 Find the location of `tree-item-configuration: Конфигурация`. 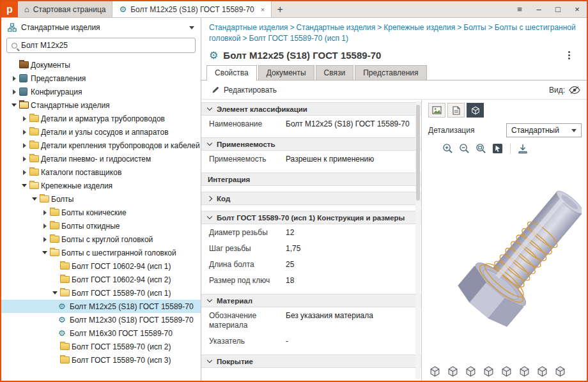

tree-item-configuration: Конфигурация is located at coordinates (101, 92).